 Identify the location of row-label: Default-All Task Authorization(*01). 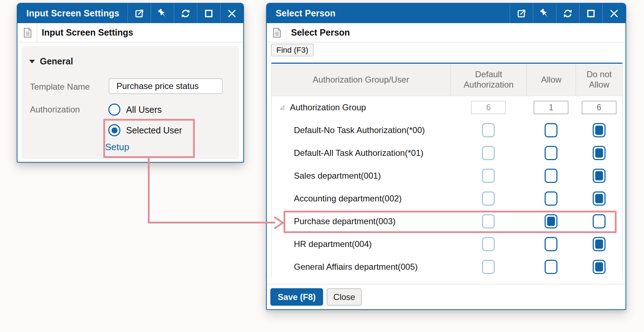
(361, 153).